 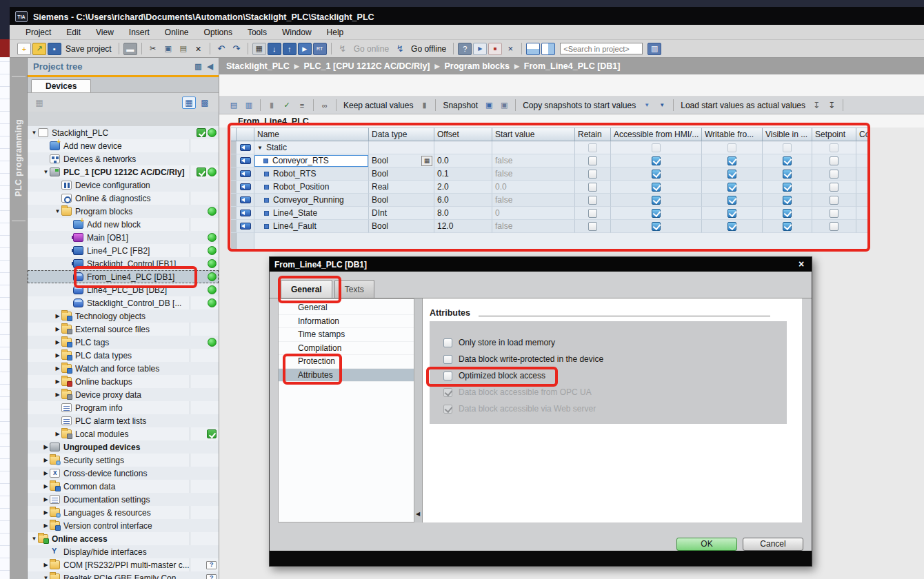 I want to click on menu-item-view: View, so click(x=105, y=32).